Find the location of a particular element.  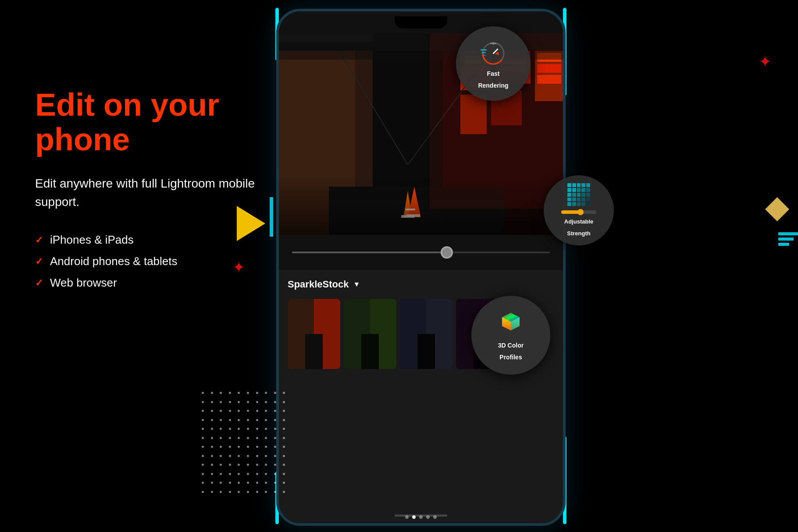

strength-slider-thumb is located at coordinates (581, 212).